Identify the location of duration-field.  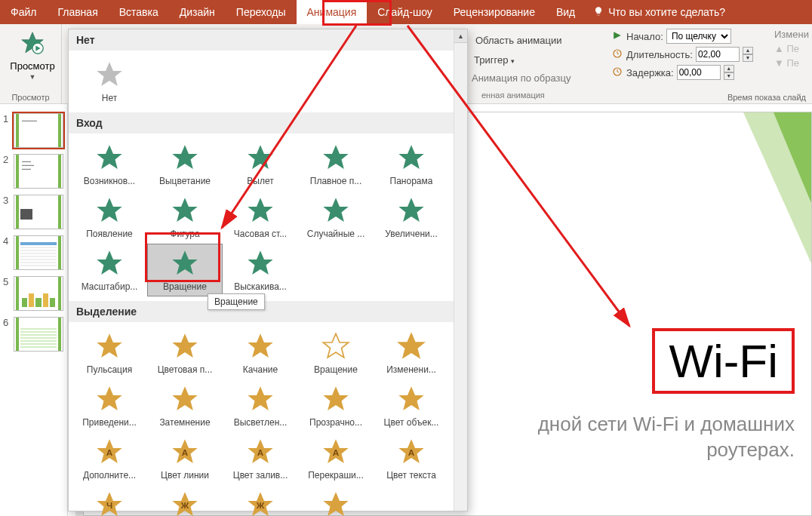
(718, 54).